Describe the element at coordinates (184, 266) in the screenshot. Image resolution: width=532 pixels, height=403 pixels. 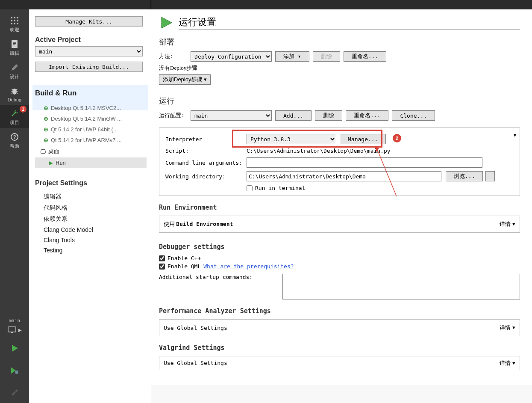
I see `enable-qml-label: Enable QML` at that location.